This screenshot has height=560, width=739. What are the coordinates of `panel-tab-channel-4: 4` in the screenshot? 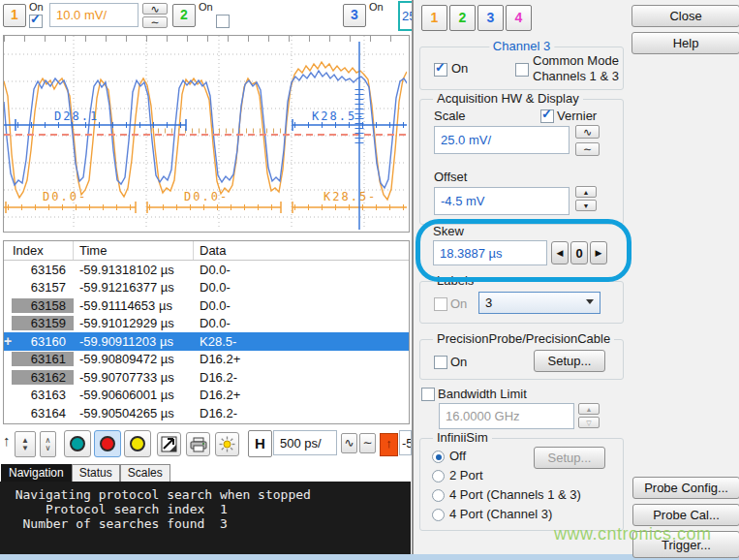 It's located at (519, 17).